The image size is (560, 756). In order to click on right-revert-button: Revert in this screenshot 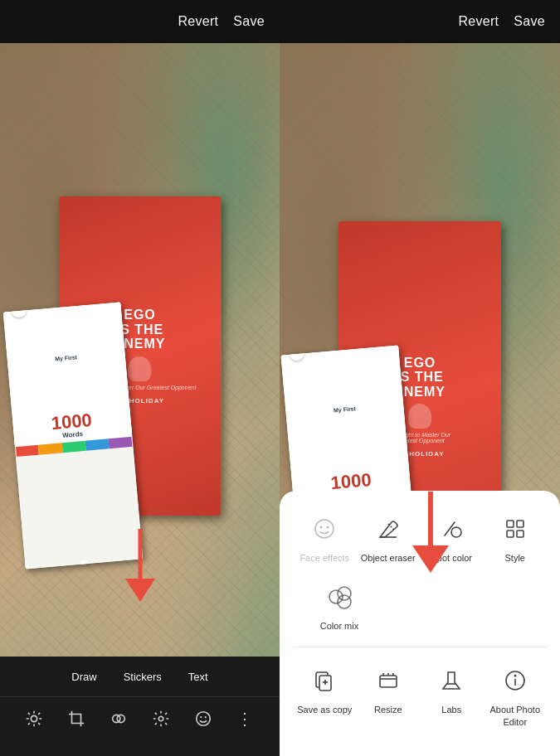, I will do `click(478, 22)`.